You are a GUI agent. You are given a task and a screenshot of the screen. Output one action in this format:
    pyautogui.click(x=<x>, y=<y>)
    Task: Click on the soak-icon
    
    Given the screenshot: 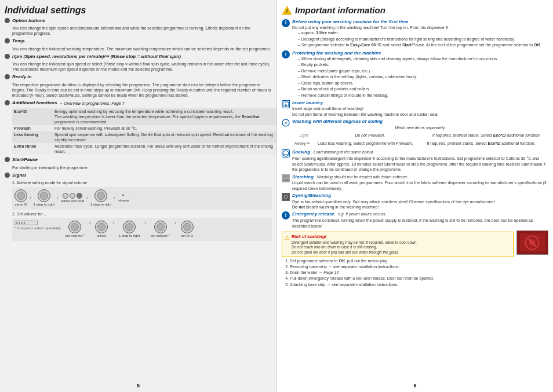 What is the action you would take?
    pyautogui.click(x=286, y=153)
    